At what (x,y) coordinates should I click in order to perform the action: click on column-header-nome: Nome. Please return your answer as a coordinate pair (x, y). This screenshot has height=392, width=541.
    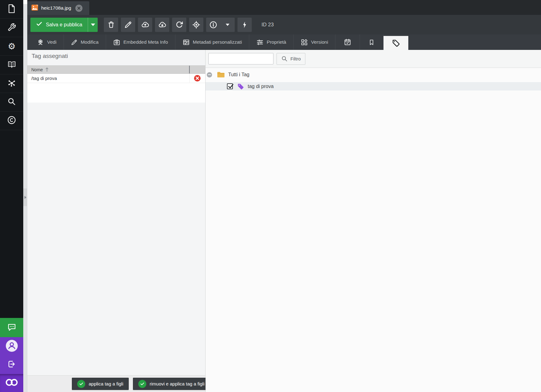
    Looking at the image, I should click on (116, 69).